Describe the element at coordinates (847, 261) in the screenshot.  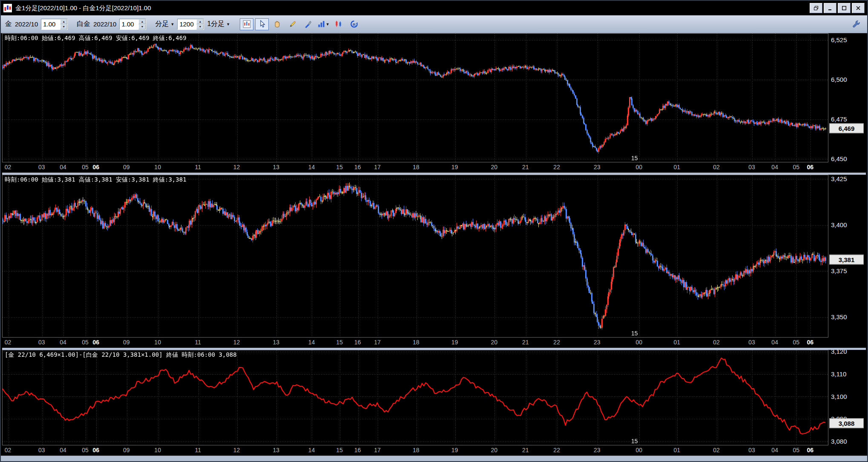
I see `platinum-y-axis: 3,4253,4003,3753,3503,381` at that location.